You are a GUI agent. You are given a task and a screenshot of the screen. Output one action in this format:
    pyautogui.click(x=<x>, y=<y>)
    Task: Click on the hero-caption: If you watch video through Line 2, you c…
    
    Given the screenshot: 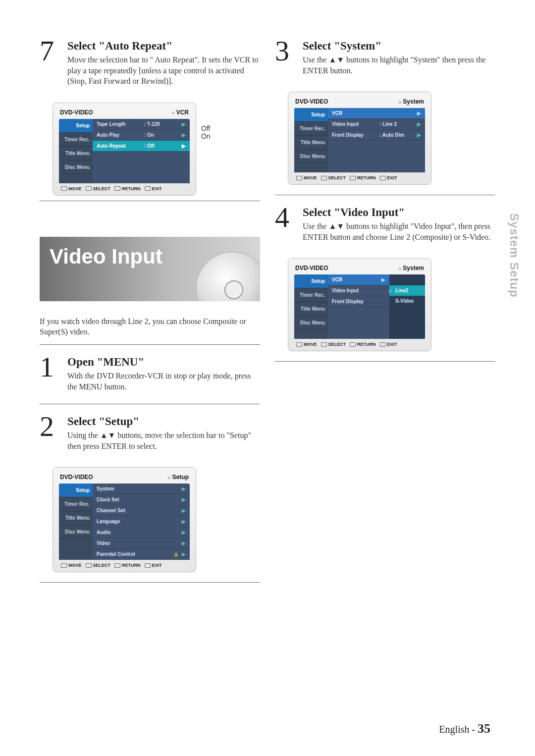 What is the action you would take?
    pyautogui.click(x=150, y=327)
    